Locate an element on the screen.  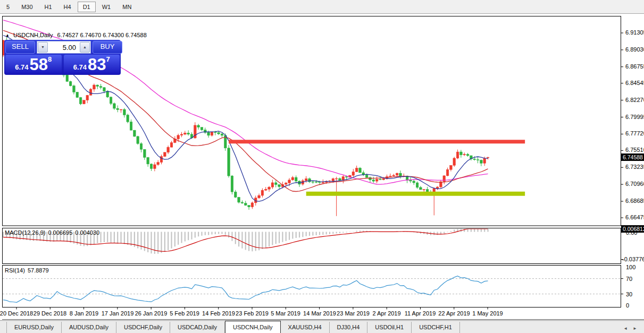
sell-price-prefix: 6.74 is located at coordinates (21, 67).